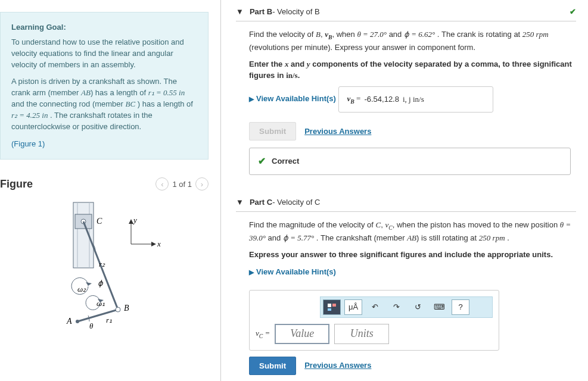 The height and width of the screenshot is (381, 588). Describe the element at coordinates (182, 185) in the screenshot. I see `figure-pager-label: 1 of 1` at that location.